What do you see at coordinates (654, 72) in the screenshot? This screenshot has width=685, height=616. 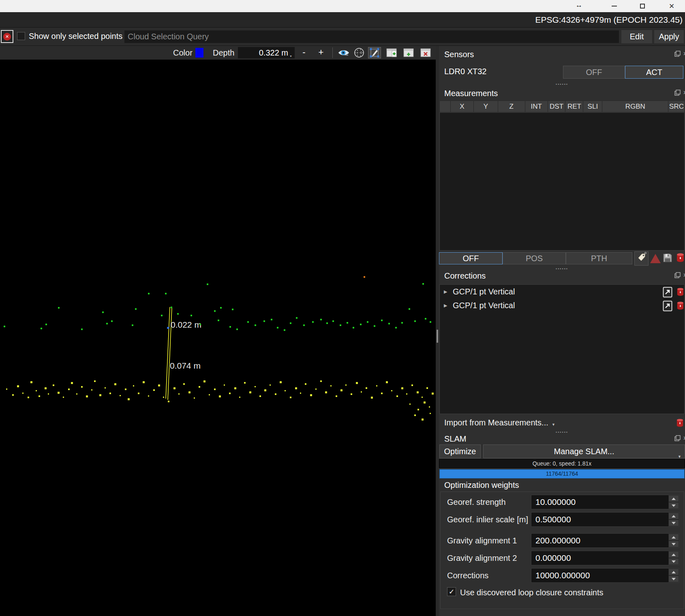 I see `sensor-act-button: ACT` at bounding box center [654, 72].